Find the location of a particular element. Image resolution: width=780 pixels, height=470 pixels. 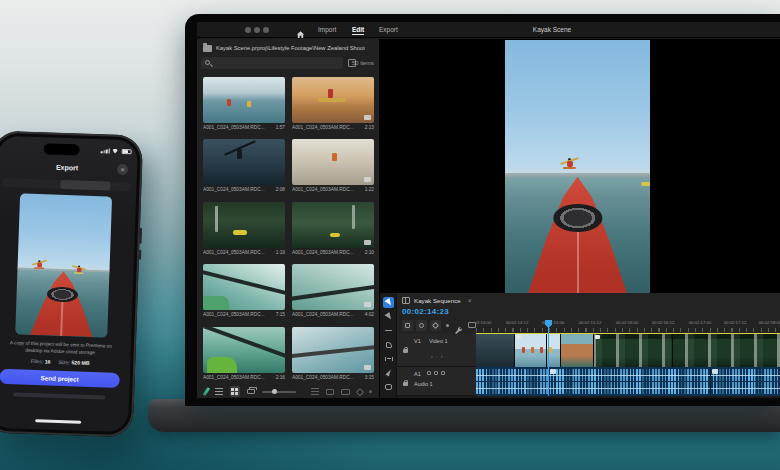

clip-cell: A001_C024_0503AM.RDC...2:16 is located at coordinates (244, 356).